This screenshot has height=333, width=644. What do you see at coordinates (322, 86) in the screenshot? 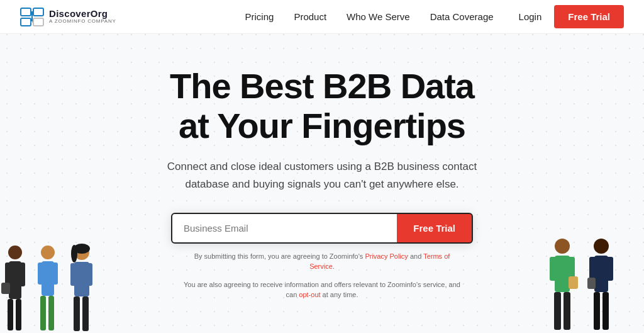
I see `hero-title-line1: The Best B2B Data` at bounding box center [322, 86].